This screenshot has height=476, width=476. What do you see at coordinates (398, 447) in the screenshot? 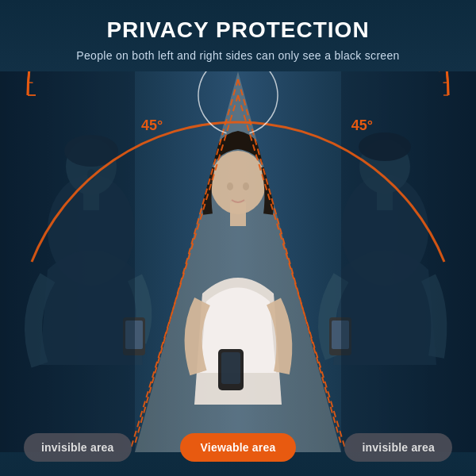
I see `invisible-area-right: invisible area` at bounding box center [398, 447].